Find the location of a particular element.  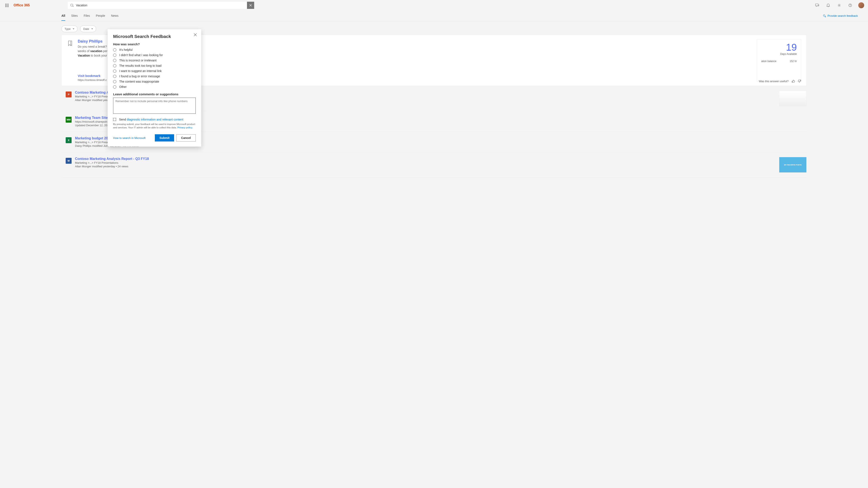

result-thumbnail: MY FAVORITE POSTS is located at coordinates (793, 165).